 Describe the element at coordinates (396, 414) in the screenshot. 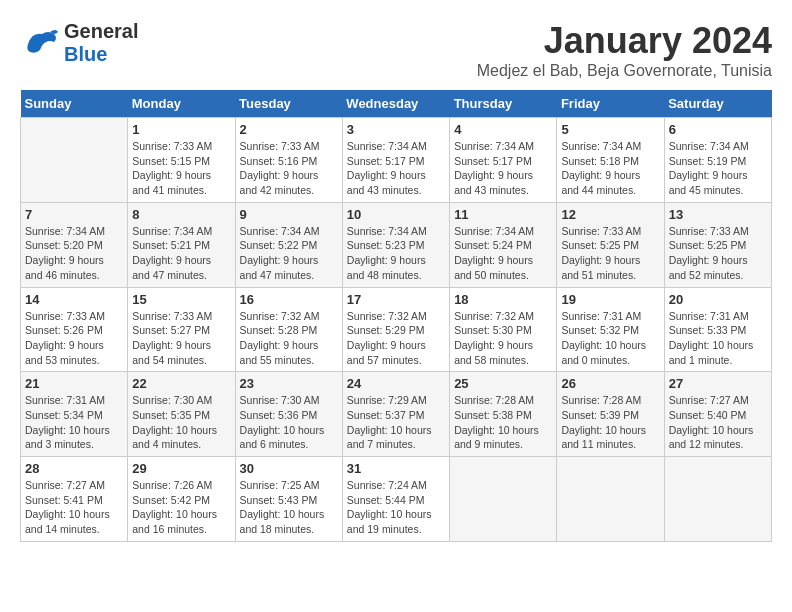

I see `week-row-4: 21Sunrise: 7:31 AM Sunset: 5:34 PM Dayli…` at that location.